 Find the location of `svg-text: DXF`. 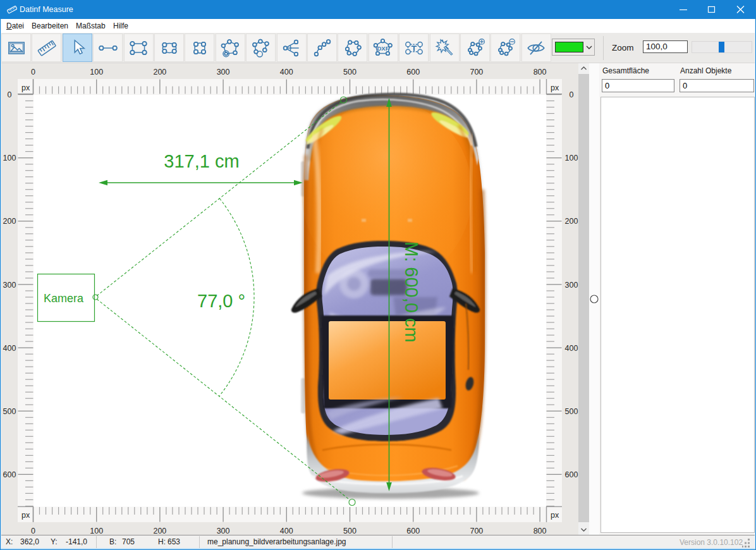

svg-text: DXF is located at coordinates (383, 48).